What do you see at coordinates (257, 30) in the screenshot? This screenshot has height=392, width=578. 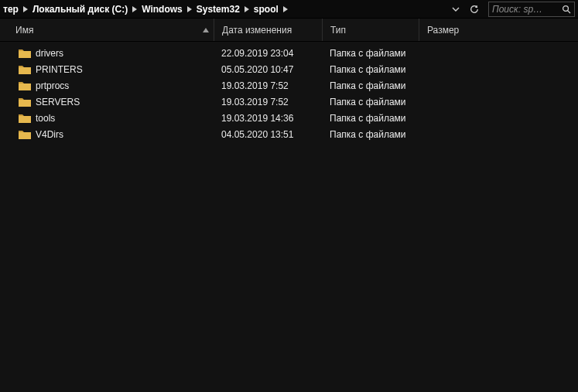 I see `column-header-label: Дата изменения` at bounding box center [257, 30].